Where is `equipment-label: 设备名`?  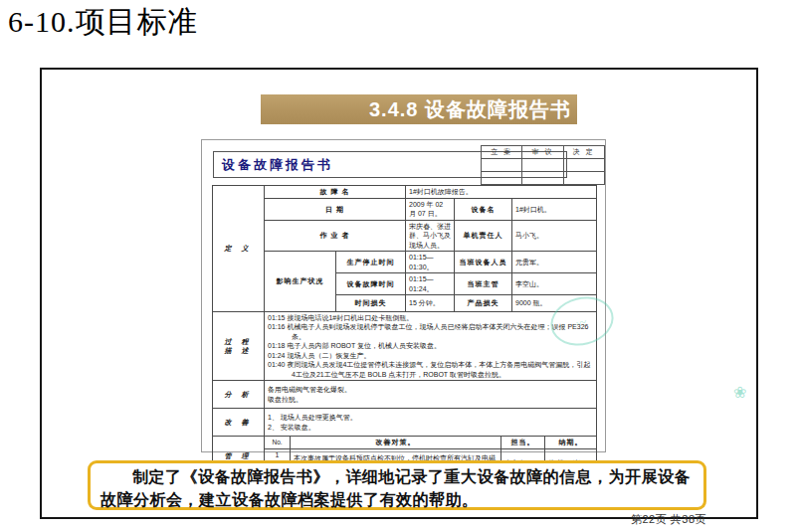 equipment-label: 设备名 is located at coordinates (484, 210).